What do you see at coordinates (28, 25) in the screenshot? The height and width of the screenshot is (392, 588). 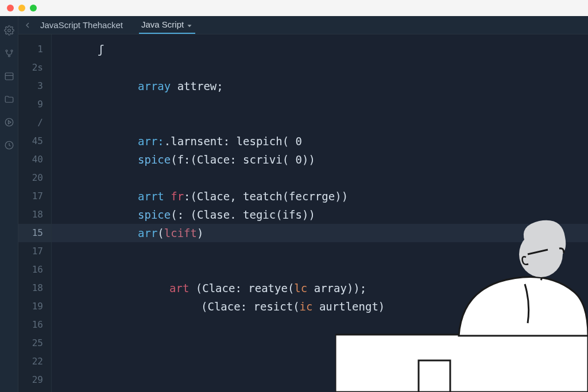 I see `back-chevron-icon` at bounding box center [28, 25].